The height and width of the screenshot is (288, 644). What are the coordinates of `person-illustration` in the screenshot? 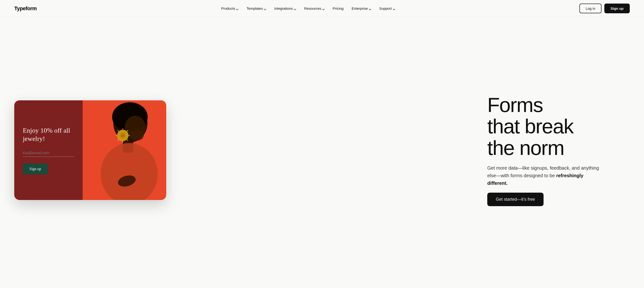 It's located at (124, 150).